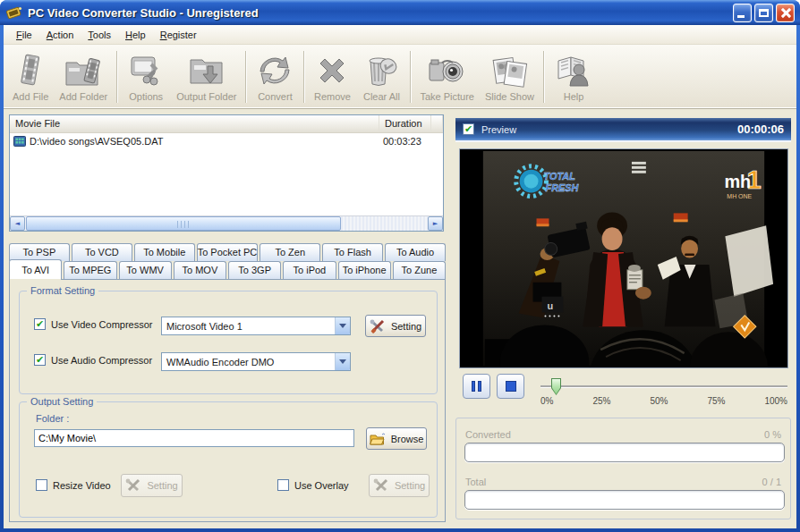 This screenshot has width=800, height=532. I want to click on resize-video-row: Resize Video, so click(73, 485).